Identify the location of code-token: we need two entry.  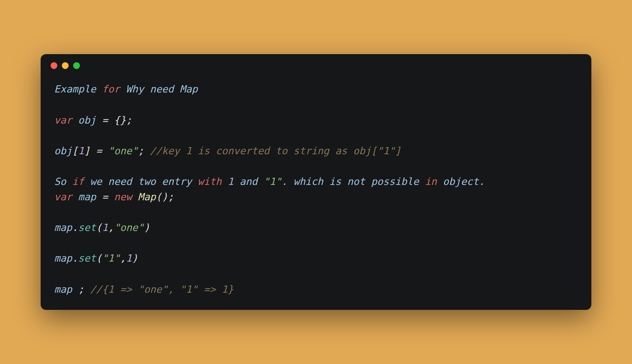
(141, 181).